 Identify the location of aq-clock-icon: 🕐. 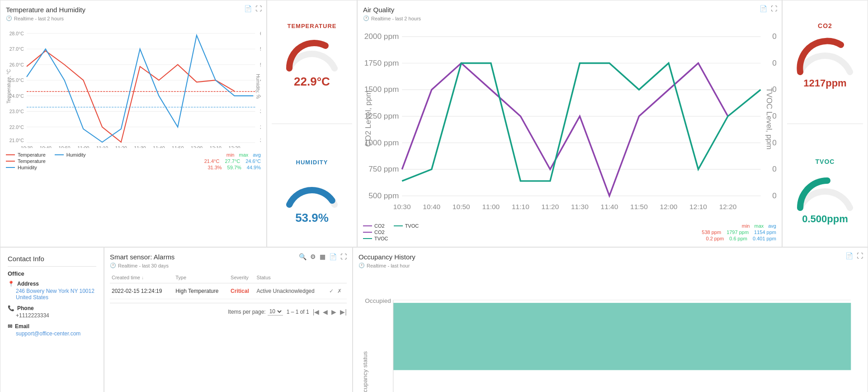
(366, 18).